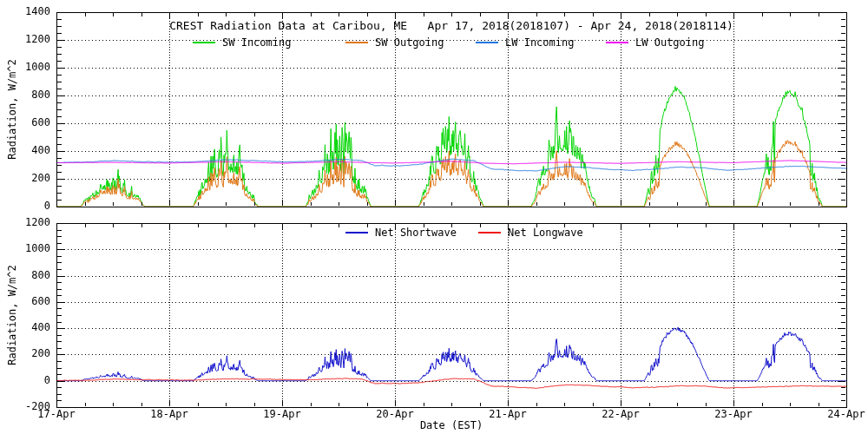  I want to click on x-tick-label: 20-Apr, so click(395, 414).